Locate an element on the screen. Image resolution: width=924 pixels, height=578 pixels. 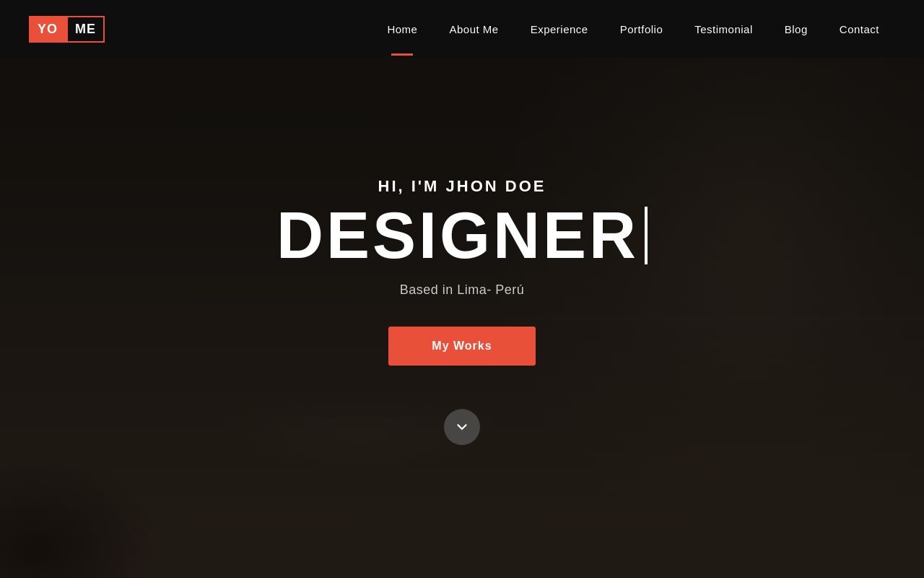
nav-item-about: About Me is located at coordinates (474, 29).